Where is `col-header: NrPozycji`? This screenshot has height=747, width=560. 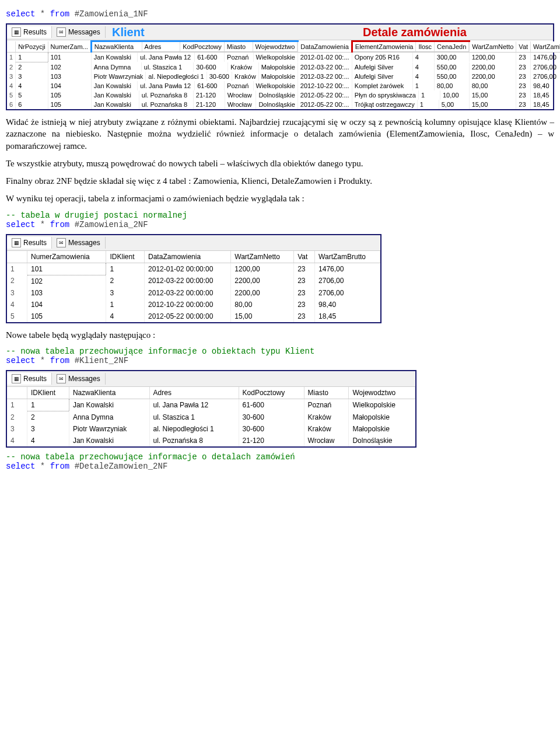 col-header: NrPozycji is located at coordinates (32, 47).